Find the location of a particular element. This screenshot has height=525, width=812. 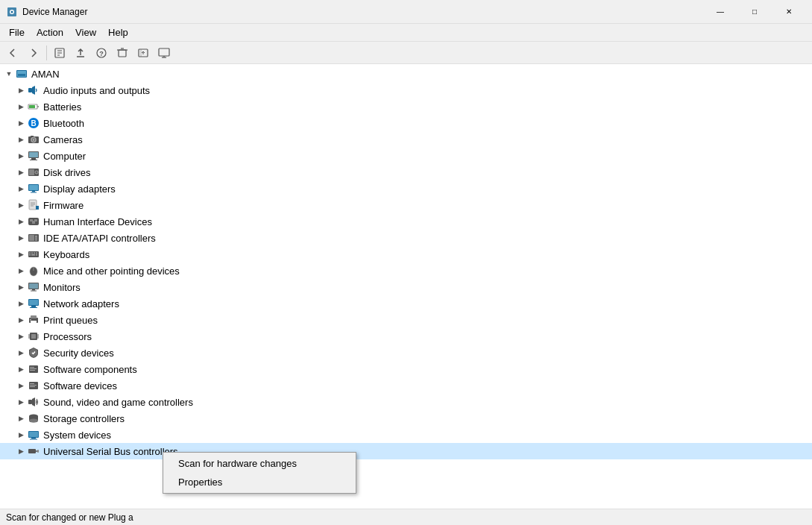

tree-root: ▼ AMAN is located at coordinates (406, 74).